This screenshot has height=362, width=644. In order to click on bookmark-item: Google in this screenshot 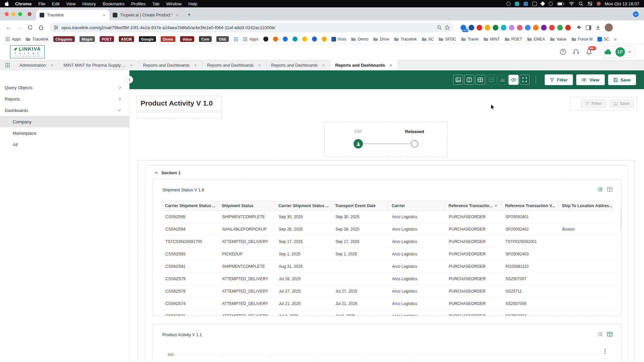, I will do `click(148, 39)`.